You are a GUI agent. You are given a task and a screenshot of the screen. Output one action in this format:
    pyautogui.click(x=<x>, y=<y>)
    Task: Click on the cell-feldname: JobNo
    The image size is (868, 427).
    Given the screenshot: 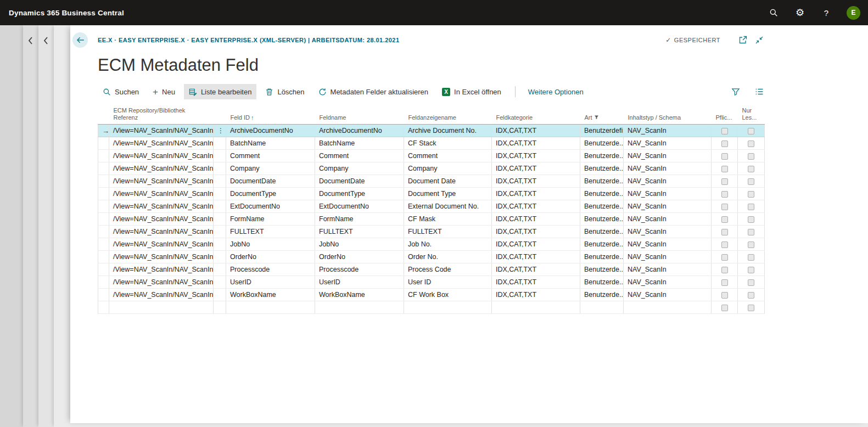 What is the action you would take?
    pyautogui.click(x=360, y=245)
    